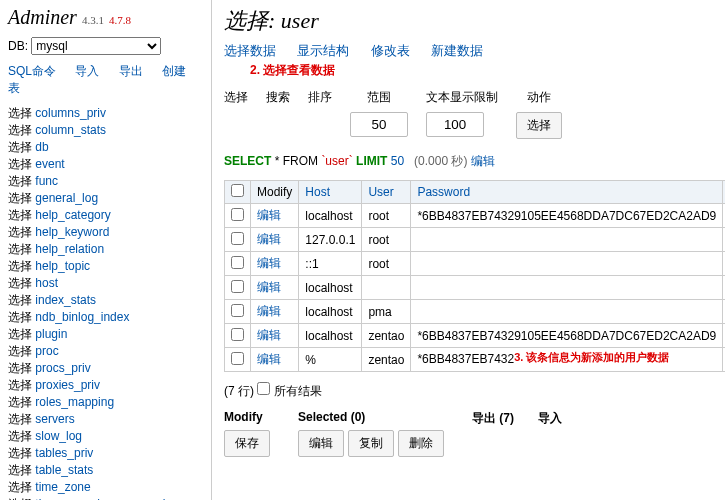  Describe the element at coordinates (106, 454) in the screenshot. I see `table-link-tables_priv: 选择 tables_priv` at that location.